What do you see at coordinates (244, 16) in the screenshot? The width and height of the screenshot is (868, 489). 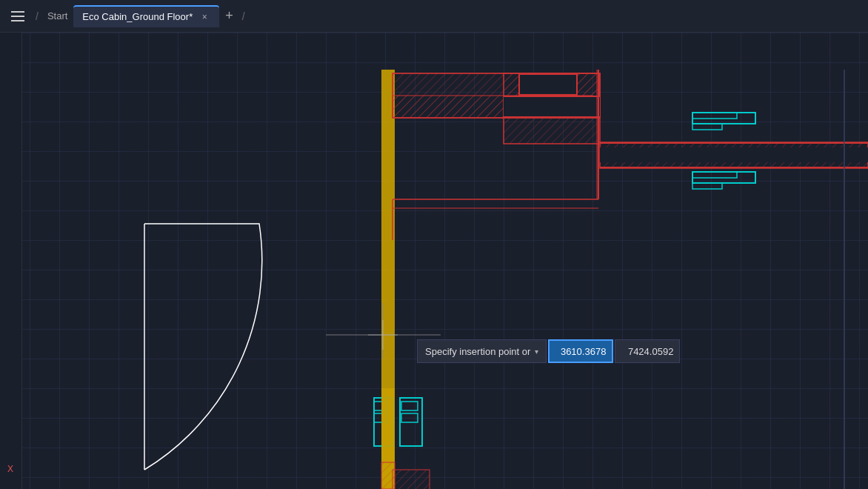 I see `breadcrumb-sep-2: /` at bounding box center [244, 16].